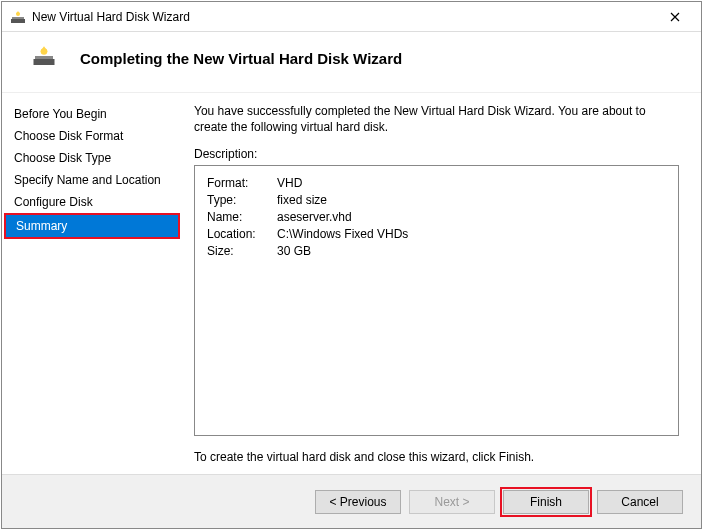 This screenshot has width=703, height=530. I want to click on summary-key: Size:, so click(242, 251).